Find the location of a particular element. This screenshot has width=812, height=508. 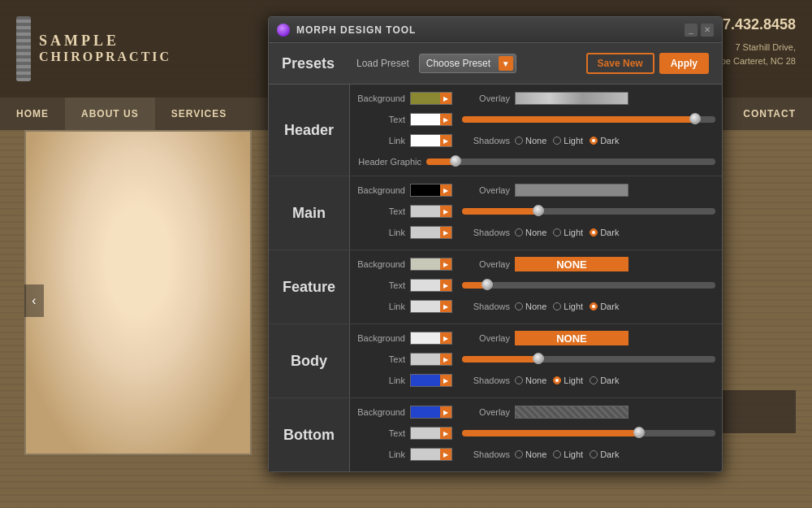

bottom-shadow-dark: Dark is located at coordinates (604, 454).